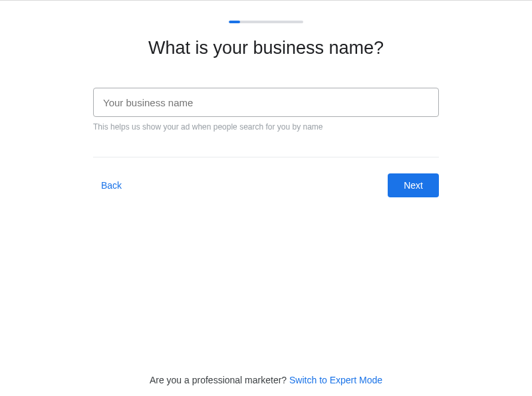  Describe the element at coordinates (414, 185) in the screenshot. I see `next-button: Next` at that location.